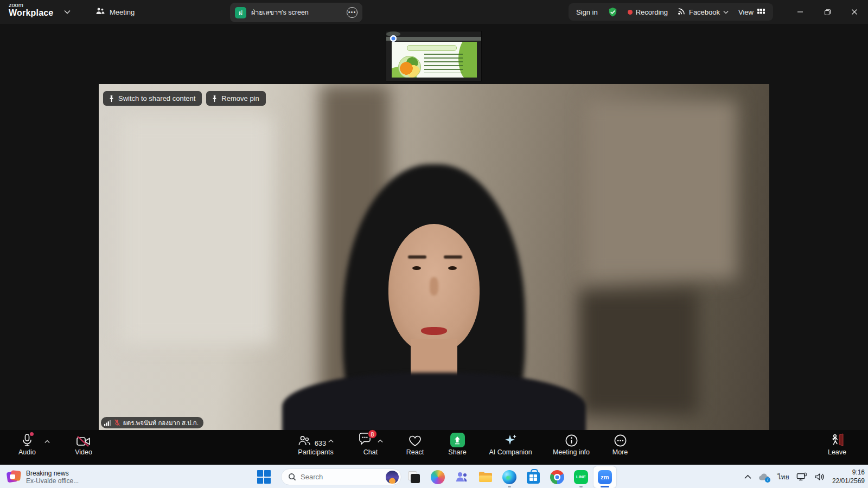 This screenshot has height=488, width=868. Describe the element at coordinates (316, 447) in the screenshot. I see `participants-button: 633 Participants` at that location.